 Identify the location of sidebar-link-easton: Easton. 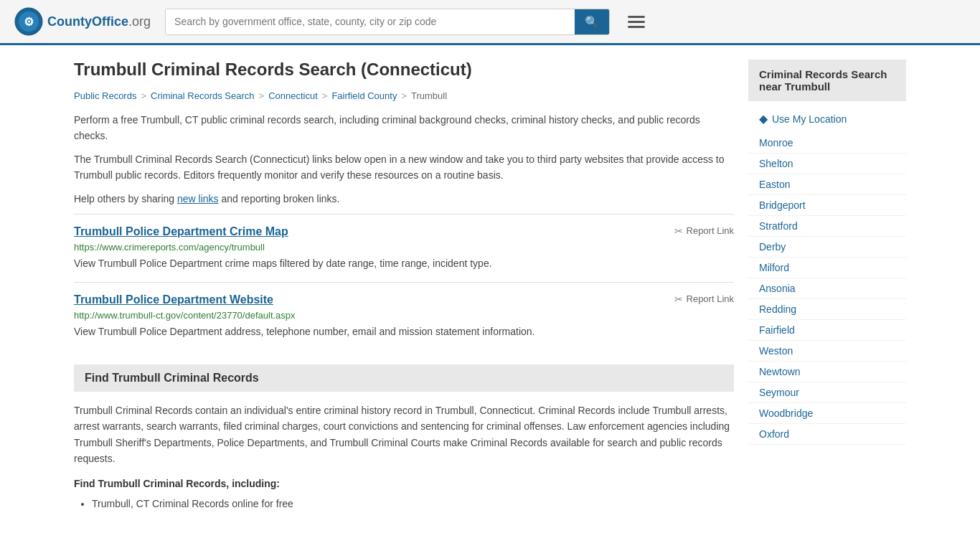
(827, 185).